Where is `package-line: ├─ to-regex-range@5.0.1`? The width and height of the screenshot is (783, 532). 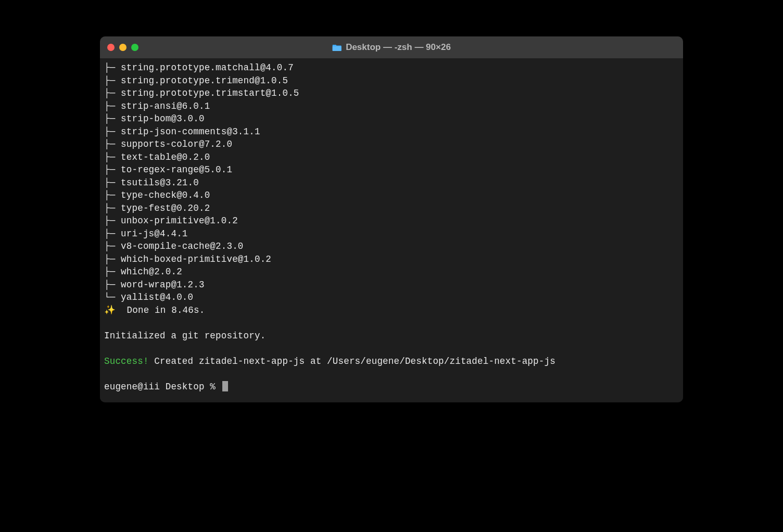 package-line: ├─ to-regex-range@5.0.1 is located at coordinates (168, 170).